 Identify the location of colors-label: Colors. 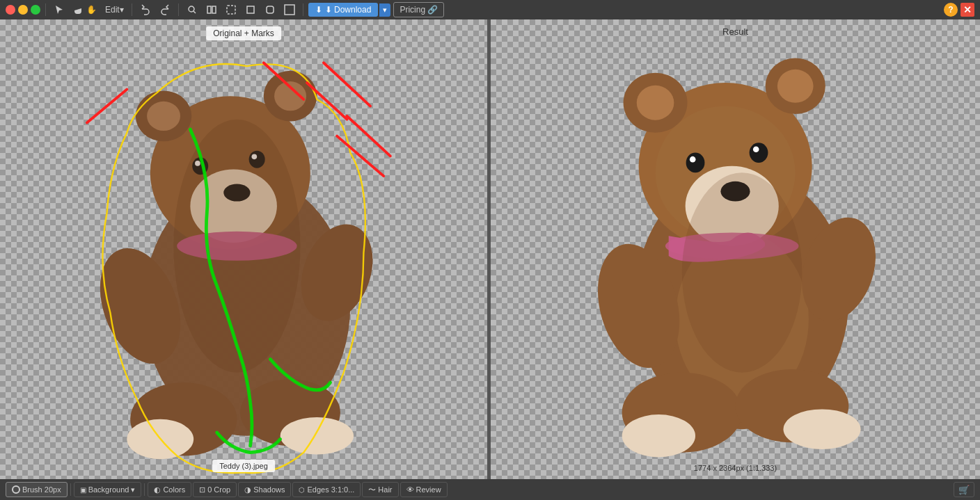
(174, 490).